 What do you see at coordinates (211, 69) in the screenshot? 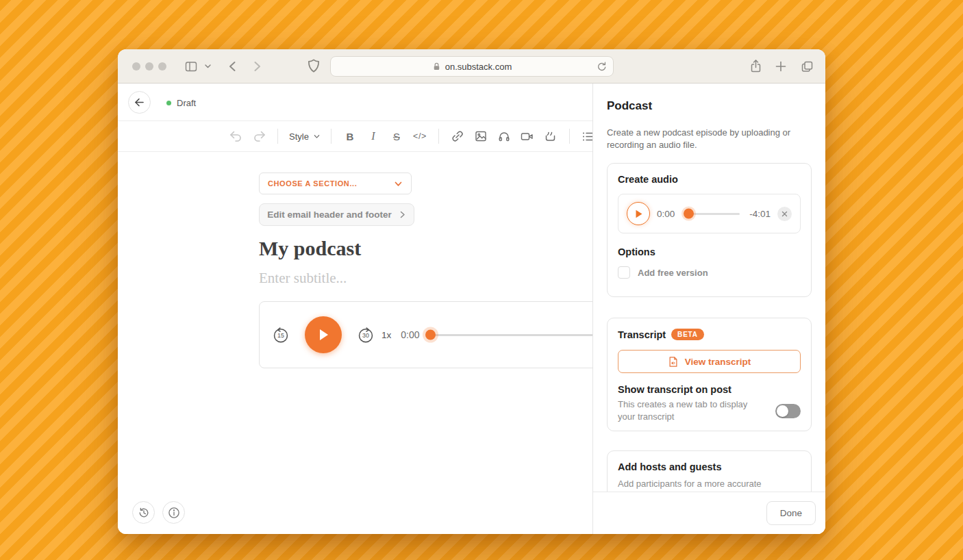
I see `sidebar-chevron-down-icon` at bounding box center [211, 69].